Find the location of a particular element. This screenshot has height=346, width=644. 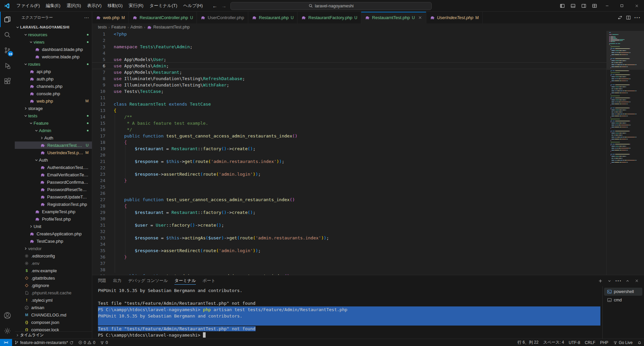

tree-file-row: PasswordResetTest.php is located at coordinates (53, 189).